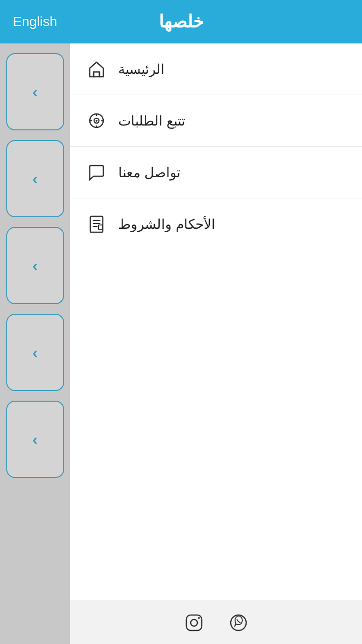 The width and height of the screenshot is (362, 644). What do you see at coordinates (97, 121) in the screenshot?
I see `track-icon` at bounding box center [97, 121].